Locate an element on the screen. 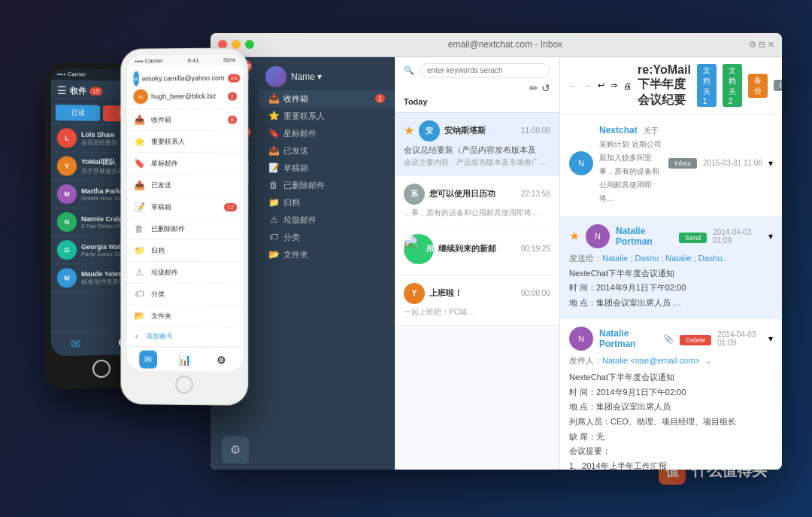 The width and height of the screenshot is (812, 517). back-icon-dark: ☰ is located at coordinates (62, 90).